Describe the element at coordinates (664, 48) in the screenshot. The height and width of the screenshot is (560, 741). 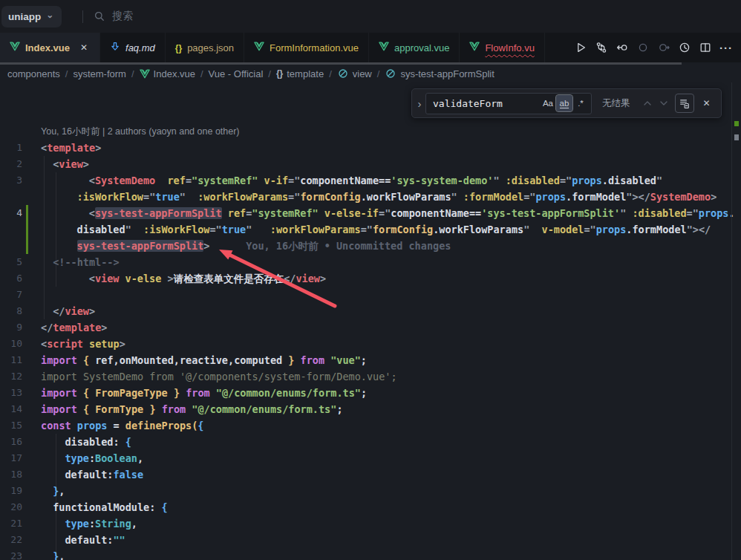
I see `nav-forward-icon` at that location.